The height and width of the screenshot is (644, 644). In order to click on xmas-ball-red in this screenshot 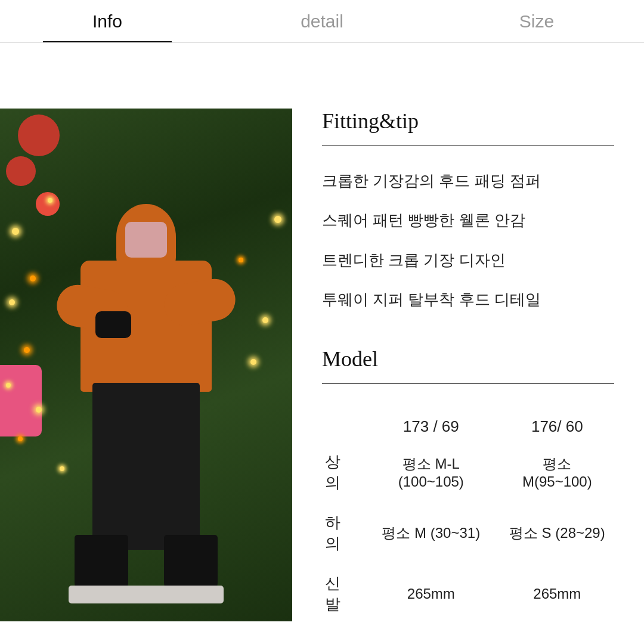, I will do `click(39, 135)`.